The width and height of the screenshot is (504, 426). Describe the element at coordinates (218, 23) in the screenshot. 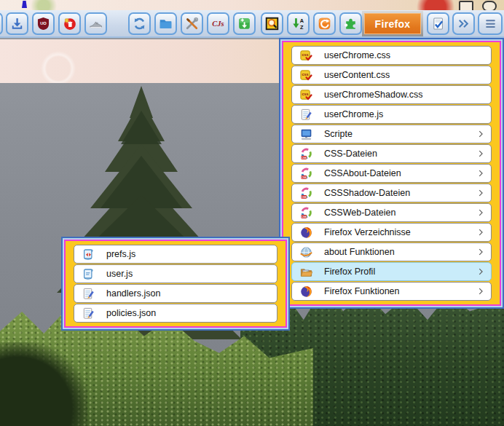

I see `svg-text: CJs` at that location.